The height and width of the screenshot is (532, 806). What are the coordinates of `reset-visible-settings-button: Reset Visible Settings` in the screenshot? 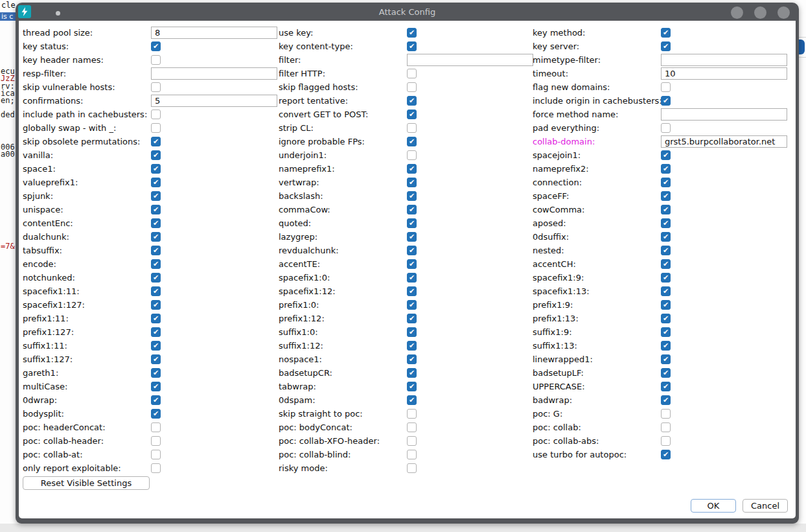 It's located at (86, 483).